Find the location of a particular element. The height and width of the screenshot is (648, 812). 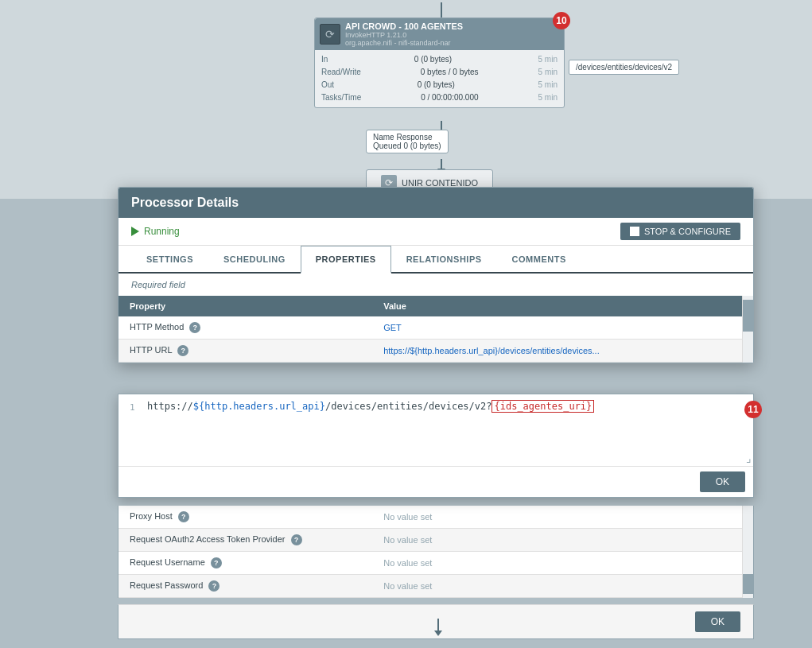

stop-configure-label: STOP & CONFIGURE is located at coordinates (687, 231).